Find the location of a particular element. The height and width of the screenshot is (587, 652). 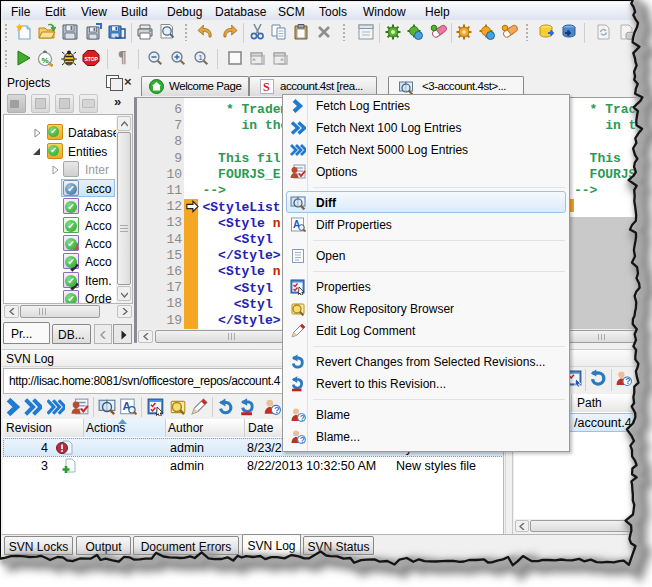

svg-text: S is located at coordinates (266, 87).